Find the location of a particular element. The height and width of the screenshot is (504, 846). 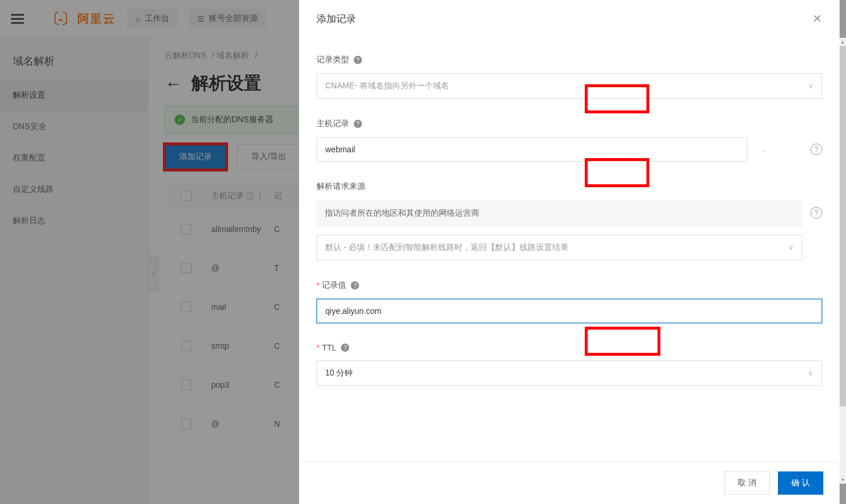

line-select: 默认 - 必填！未匹配到智能解析线路时，返回【默认】线路设置结果 ∨ is located at coordinates (560, 248).